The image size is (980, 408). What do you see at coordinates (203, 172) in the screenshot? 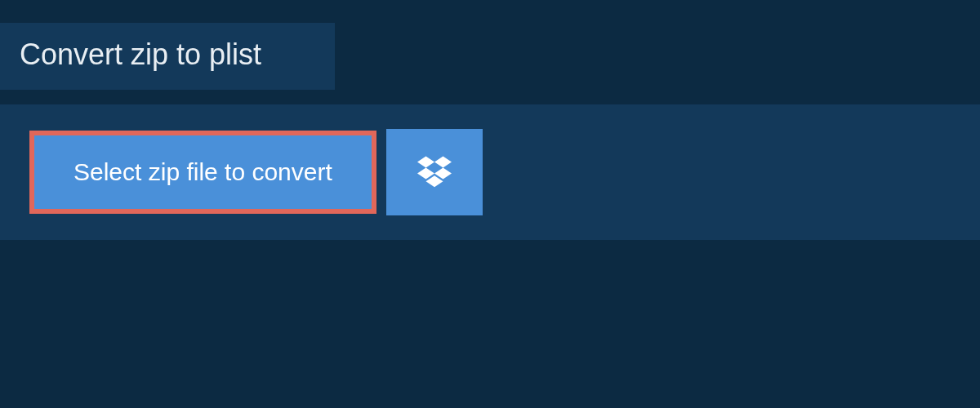
I see `select-file-button: Select zip file to convert` at bounding box center [203, 172].